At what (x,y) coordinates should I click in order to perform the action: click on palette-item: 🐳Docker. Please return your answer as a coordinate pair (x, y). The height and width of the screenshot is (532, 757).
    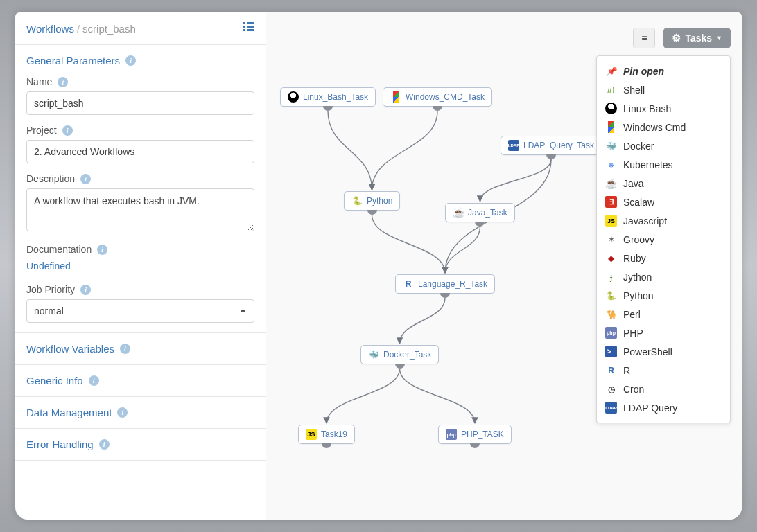
    Looking at the image, I should click on (663, 145).